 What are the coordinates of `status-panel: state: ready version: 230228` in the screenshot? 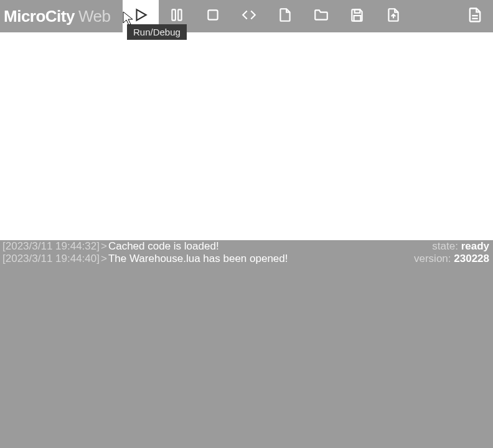 It's located at (452, 253).